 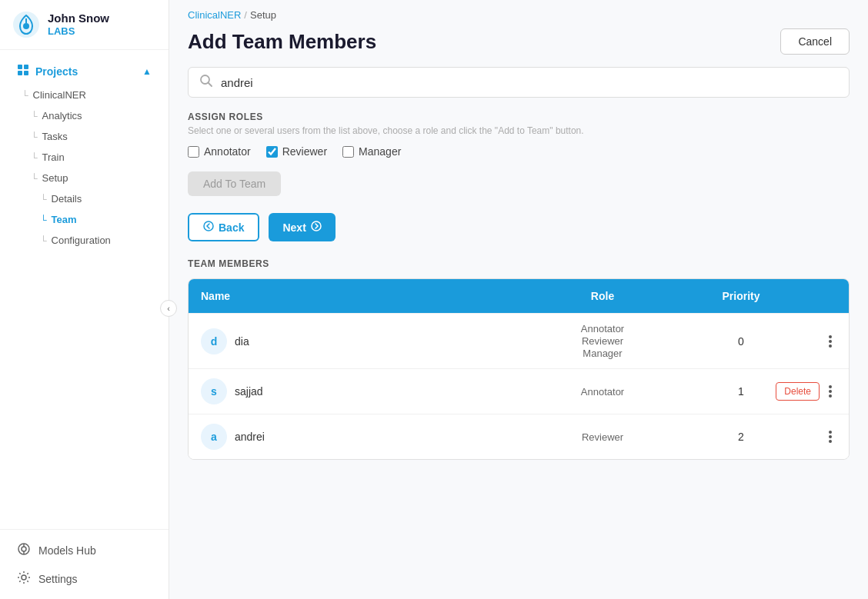 What do you see at coordinates (209, 228) in the screenshot?
I see `back-icon` at bounding box center [209, 228].